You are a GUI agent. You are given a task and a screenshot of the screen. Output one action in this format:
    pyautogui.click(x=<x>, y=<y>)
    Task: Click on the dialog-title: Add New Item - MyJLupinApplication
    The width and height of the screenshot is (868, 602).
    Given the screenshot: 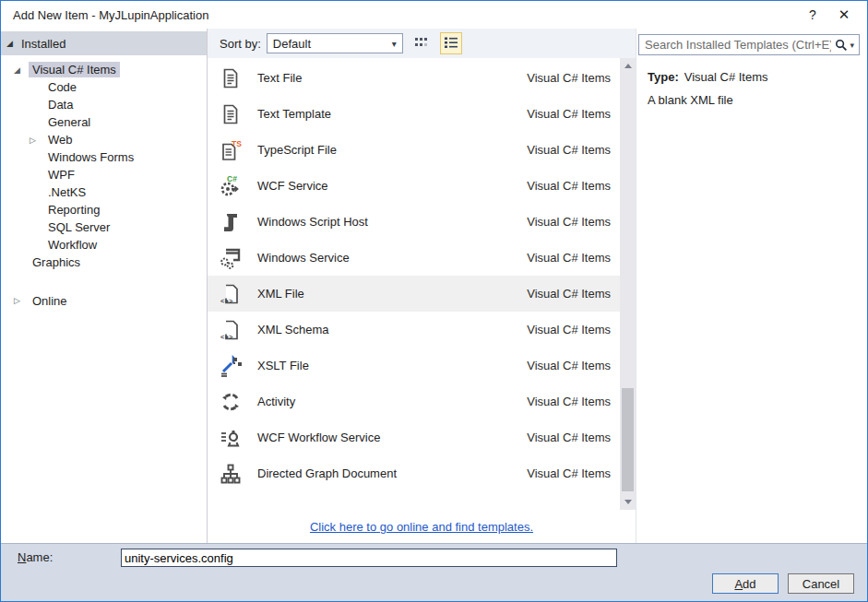 What is the action you would take?
    pyautogui.click(x=105, y=15)
    